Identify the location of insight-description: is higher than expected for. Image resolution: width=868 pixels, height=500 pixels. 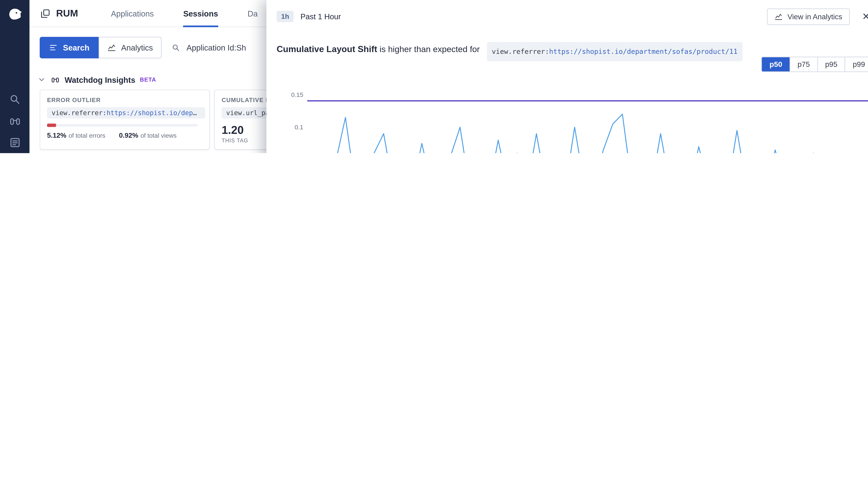
(430, 49).